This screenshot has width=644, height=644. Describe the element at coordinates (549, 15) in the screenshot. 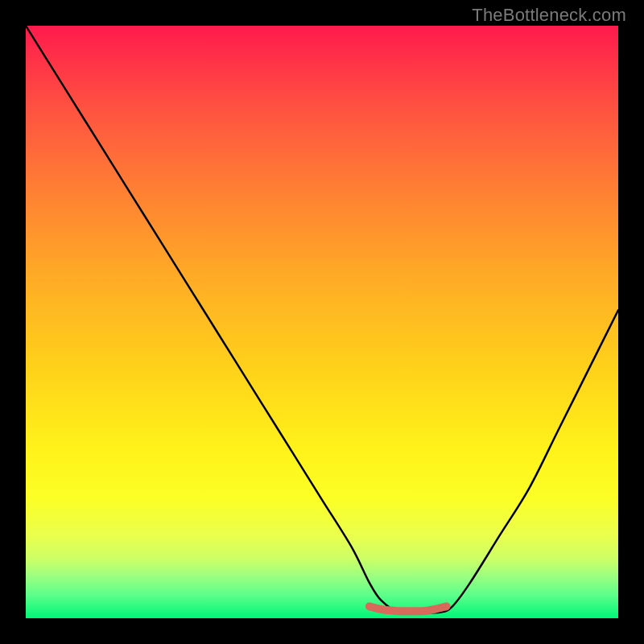

I see `watermark-text: TheBottleneck.com` at that location.